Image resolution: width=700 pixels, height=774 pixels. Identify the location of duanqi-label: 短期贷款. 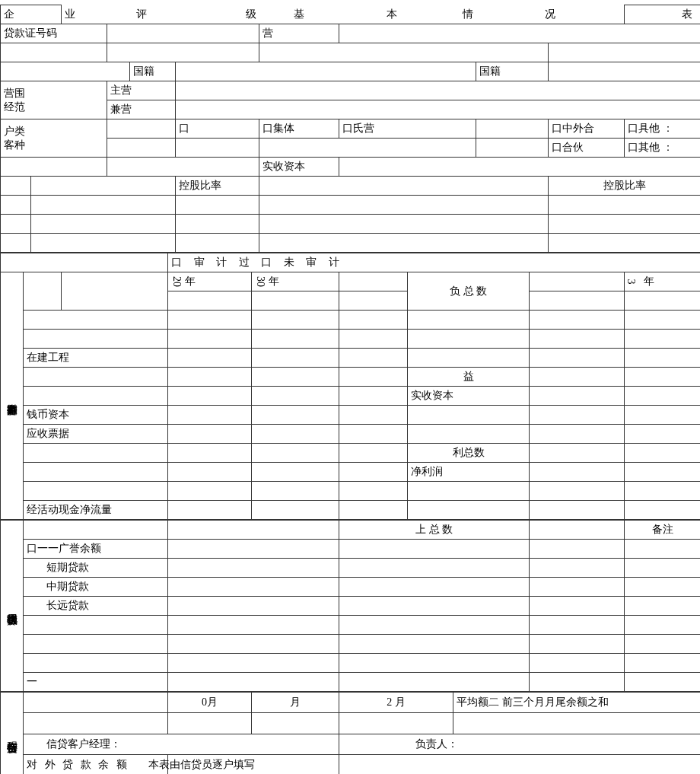
(96, 568).